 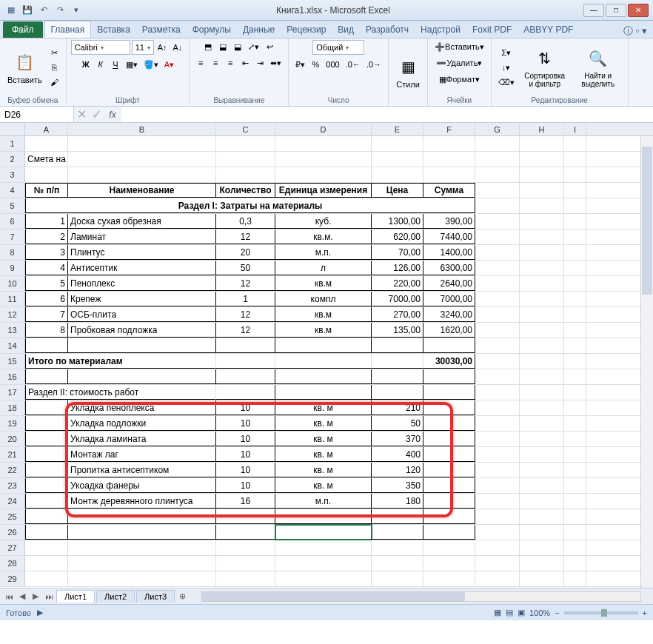 What do you see at coordinates (545, 67) in the screenshot?
I see `sort-filter-button: ⇅ Сортировка и фильтр` at bounding box center [545, 67].